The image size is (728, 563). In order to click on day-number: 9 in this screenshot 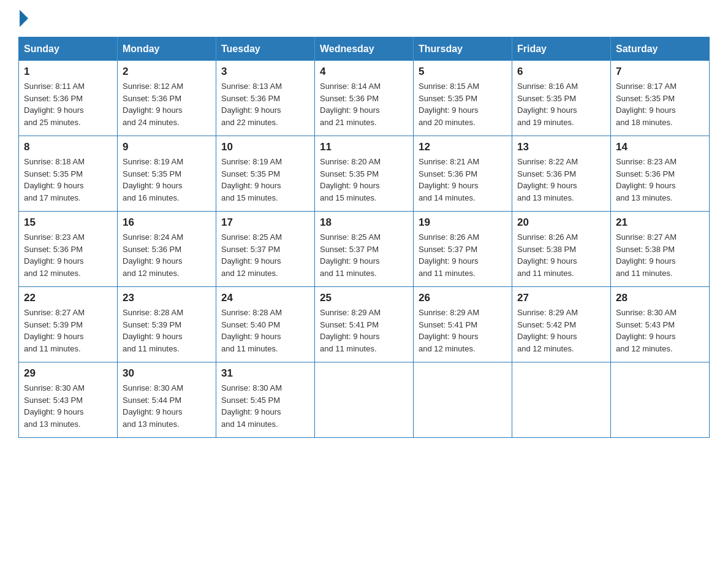, I will do `click(167, 147)`.